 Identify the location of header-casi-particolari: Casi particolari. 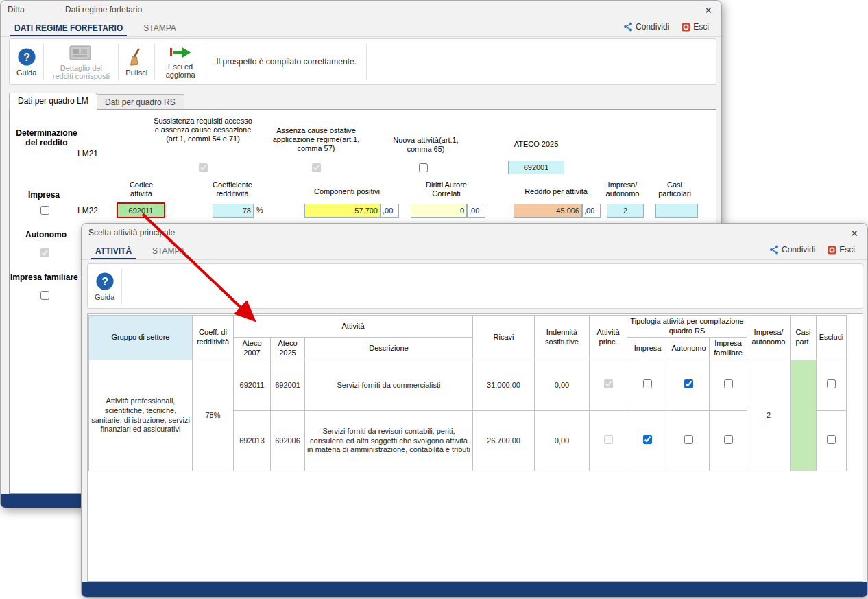
(675, 189).